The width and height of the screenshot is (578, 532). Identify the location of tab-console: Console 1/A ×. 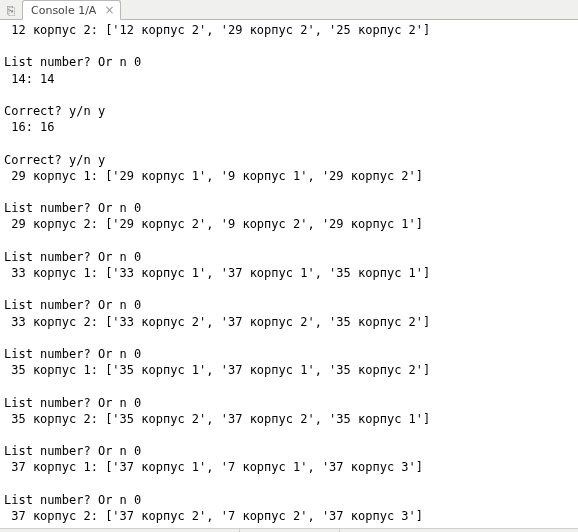
(72, 10).